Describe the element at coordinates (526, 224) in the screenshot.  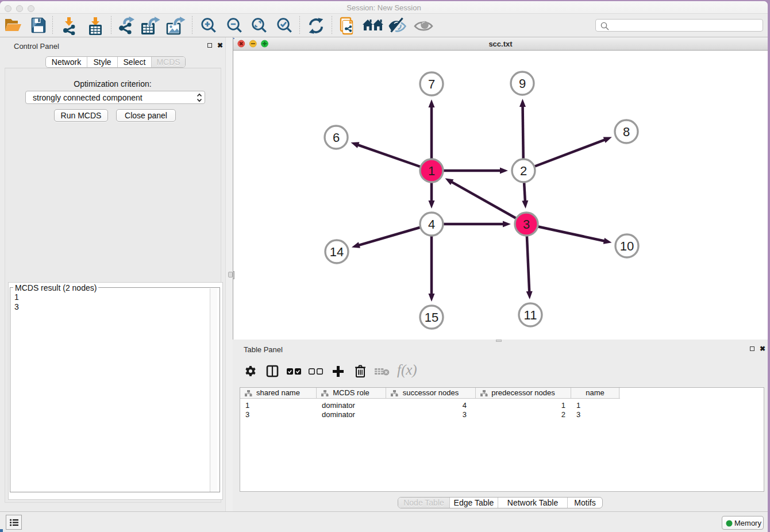
I see `svg-text: 3` at that location.